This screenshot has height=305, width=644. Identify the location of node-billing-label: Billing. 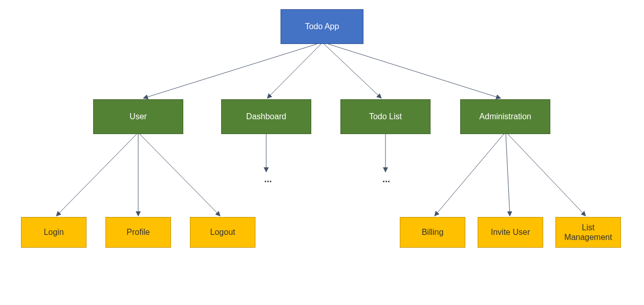
(433, 232).